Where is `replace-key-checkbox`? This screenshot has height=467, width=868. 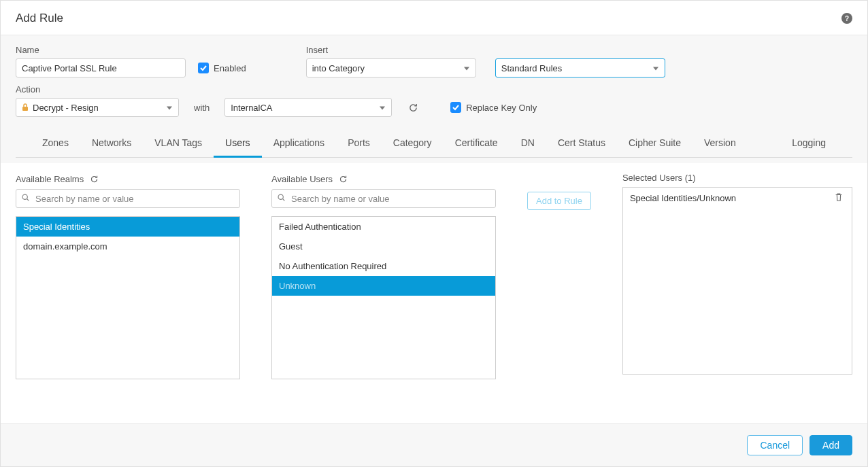 replace-key-checkbox is located at coordinates (456, 107).